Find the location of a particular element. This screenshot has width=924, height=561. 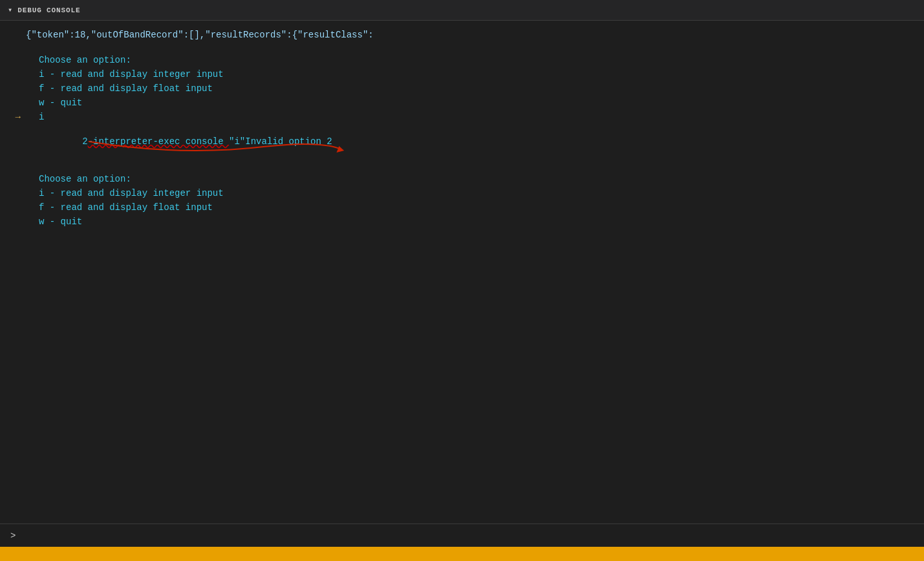

block1-choose-text: Choose an option: is located at coordinates (475, 60).